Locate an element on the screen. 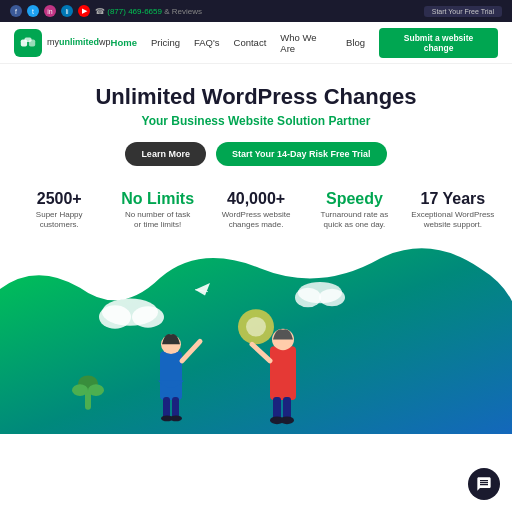  stat-speed: Speedy Turnaround rate asquick as one da… is located at coordinates (354, 210).